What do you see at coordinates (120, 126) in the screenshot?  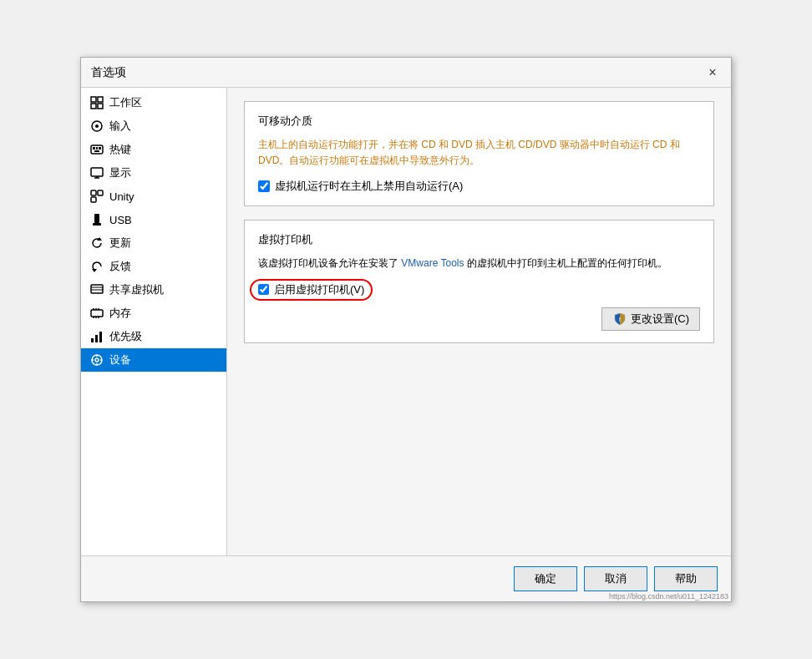 I see `sidebar-label-input: 输入` at bounding box center [120, 126].